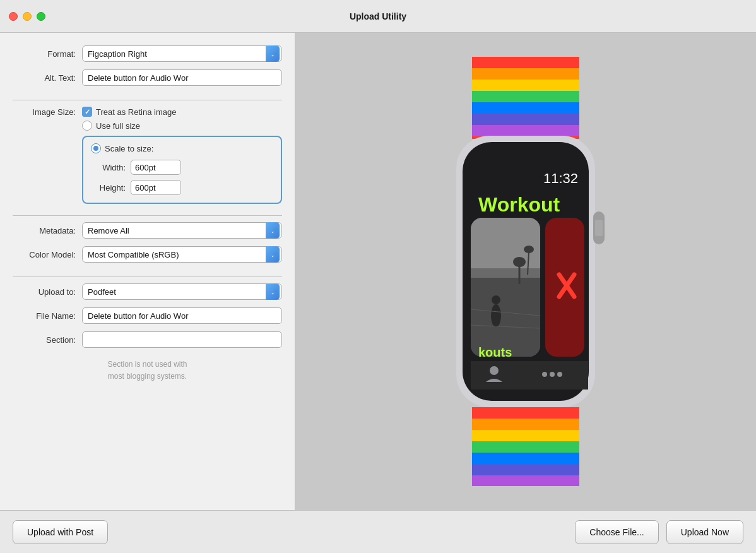 Image resolution: width=756 pixels, height=553 pixels. I want to click on full-size-radio-row: Use full size, so click(182, 126).